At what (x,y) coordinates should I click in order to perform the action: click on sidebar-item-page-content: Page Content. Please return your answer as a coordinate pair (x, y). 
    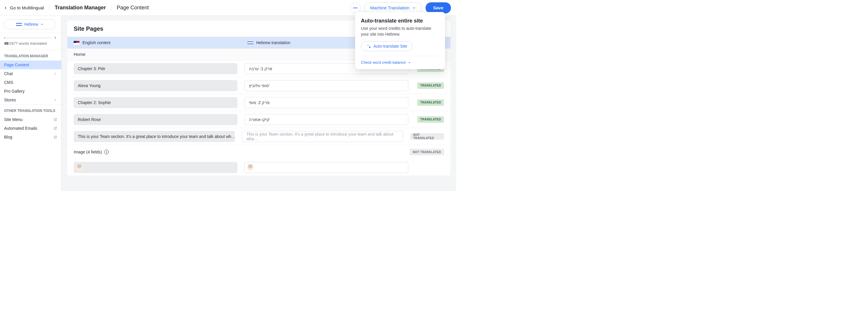
    Looking at the image, I should click on (30, 65).